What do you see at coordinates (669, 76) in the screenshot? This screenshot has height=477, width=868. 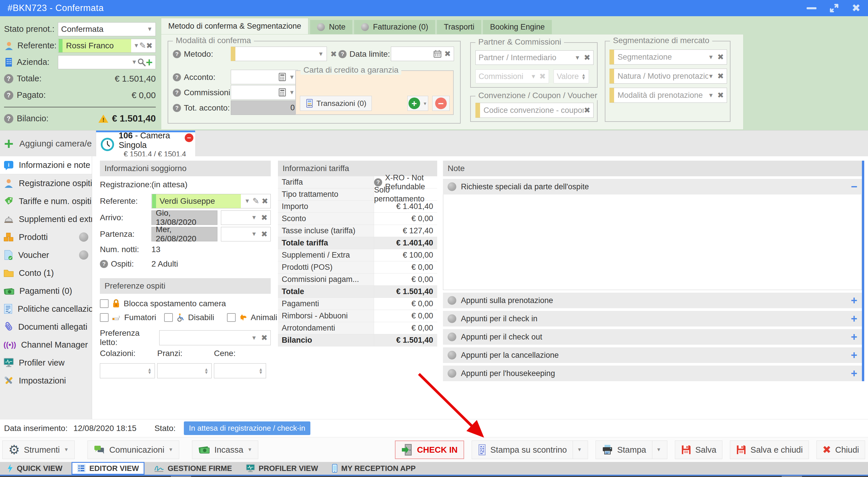 I see `natura-motivo-select: Natura / Motivo prenotazione▼✖` at bounding box center [669, 76].